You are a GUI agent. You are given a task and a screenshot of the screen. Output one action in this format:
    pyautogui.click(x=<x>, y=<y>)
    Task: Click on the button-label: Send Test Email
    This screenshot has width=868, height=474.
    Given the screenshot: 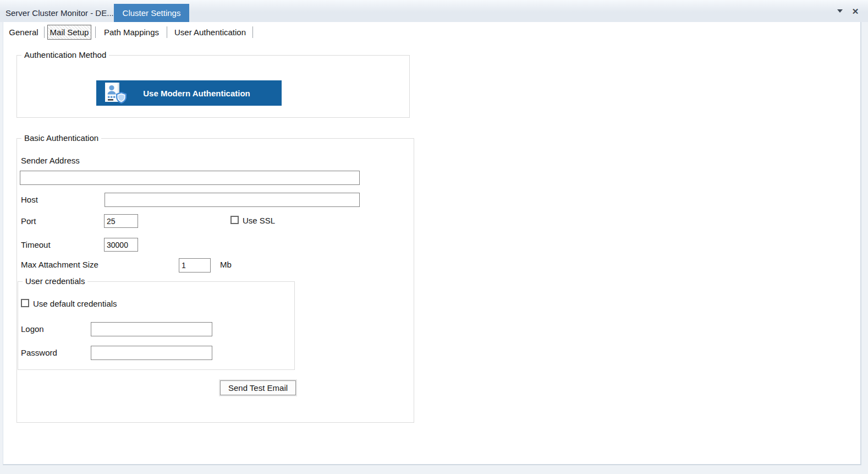 What is the action you would take?
    pyautogui.click(x=258, y=388)
    